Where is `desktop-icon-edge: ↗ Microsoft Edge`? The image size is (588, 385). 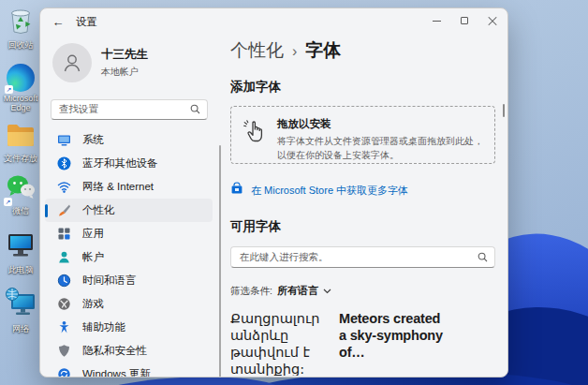 desktop-icon-edge: ↗ Microsoft Edge is located at coordinates (21, 88).